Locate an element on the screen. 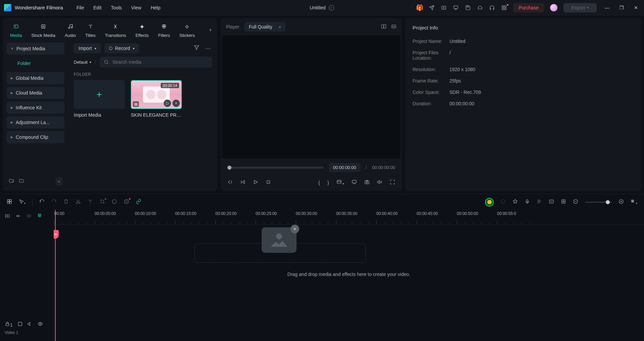  crop-icon is located at coordinates (102, 202).